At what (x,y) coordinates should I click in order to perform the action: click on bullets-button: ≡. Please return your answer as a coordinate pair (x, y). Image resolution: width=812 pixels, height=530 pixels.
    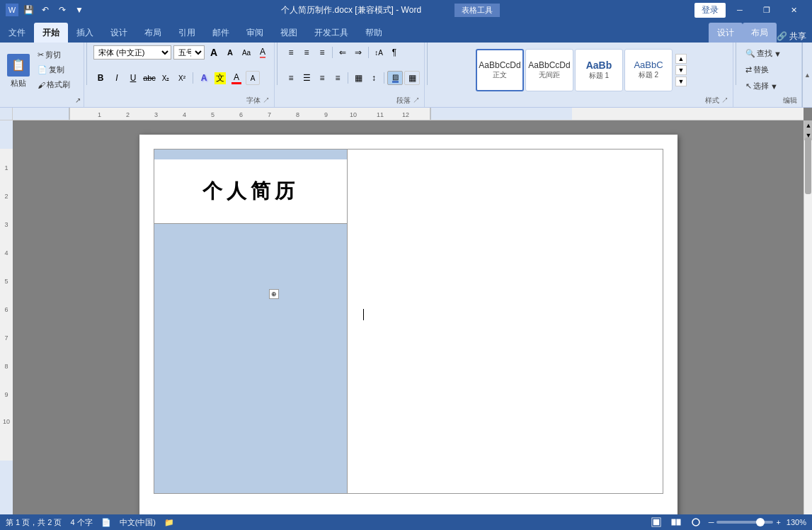
    Looking at the image, I should click on (291, 52).